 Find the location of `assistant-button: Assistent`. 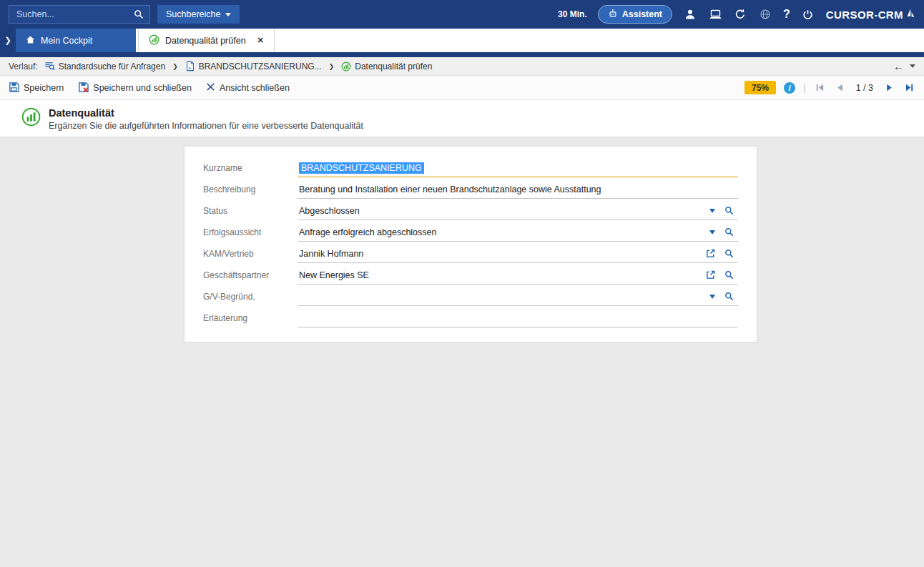

assistant-button: Assistent is located at coordinates (635, 14).